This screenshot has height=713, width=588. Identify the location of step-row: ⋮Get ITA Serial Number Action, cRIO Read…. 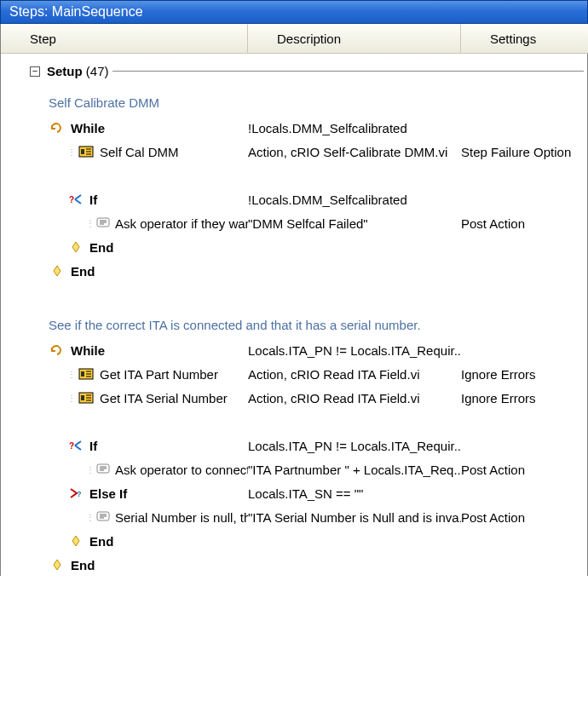
(295, 397).